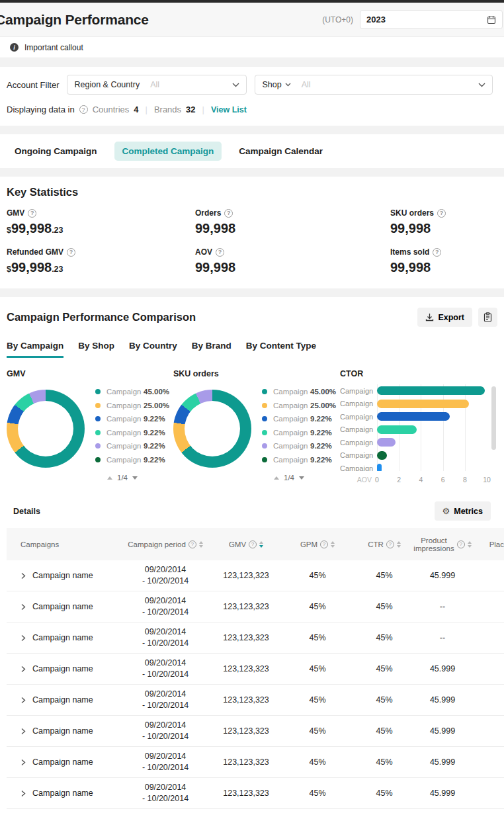 The width and height of the screenshot is (504, 817). What do you see at coordinates (252, 97) in the screenshot?
I see `filter-section: Account Filter Region & Country All Shop…` at bounding box center [252, 97].